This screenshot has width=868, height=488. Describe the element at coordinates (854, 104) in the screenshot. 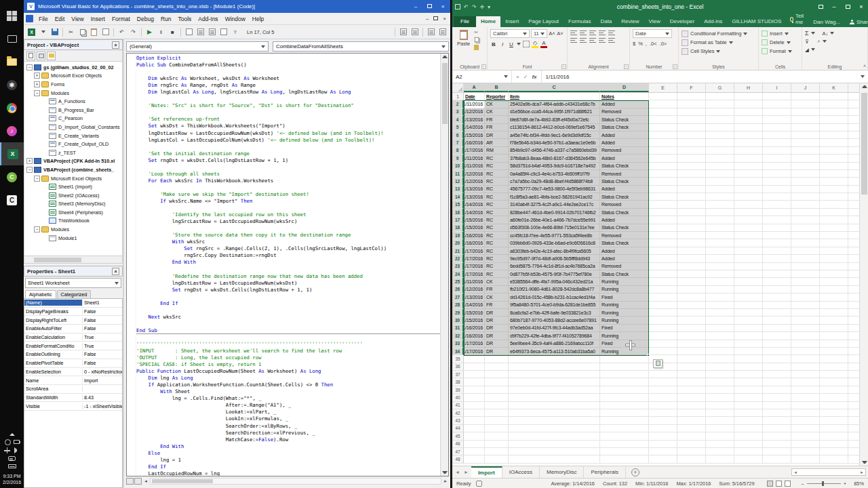

I see `cell-L2` at that location.